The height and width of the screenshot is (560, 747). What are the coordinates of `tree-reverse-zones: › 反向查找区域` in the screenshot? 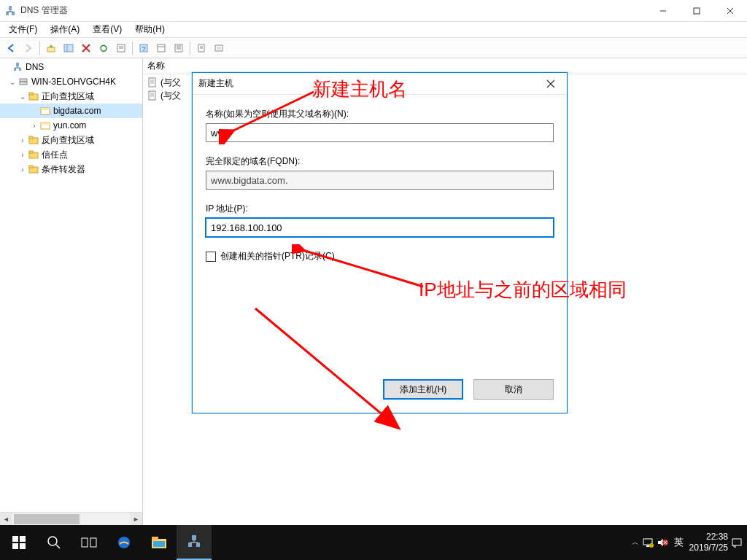 It's located at (71, 140).